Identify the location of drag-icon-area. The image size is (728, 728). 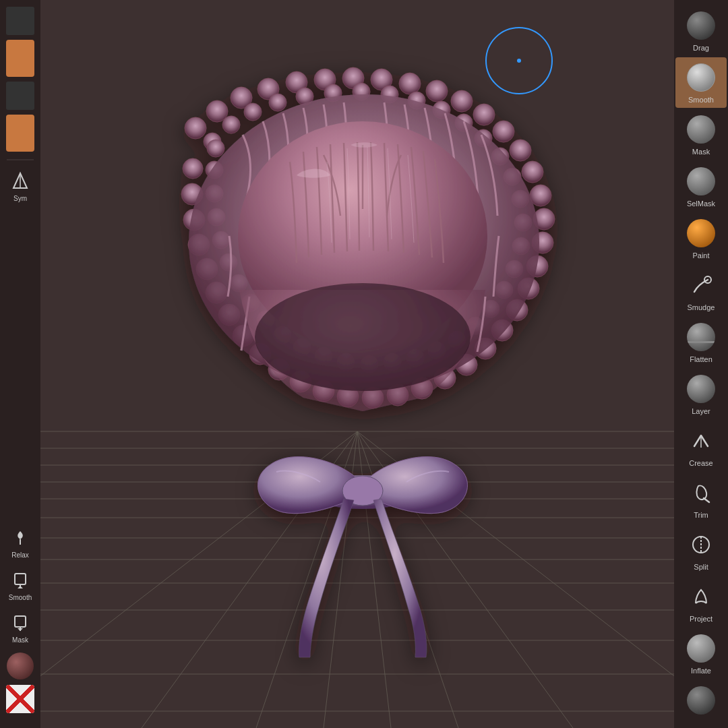
(701, 26).